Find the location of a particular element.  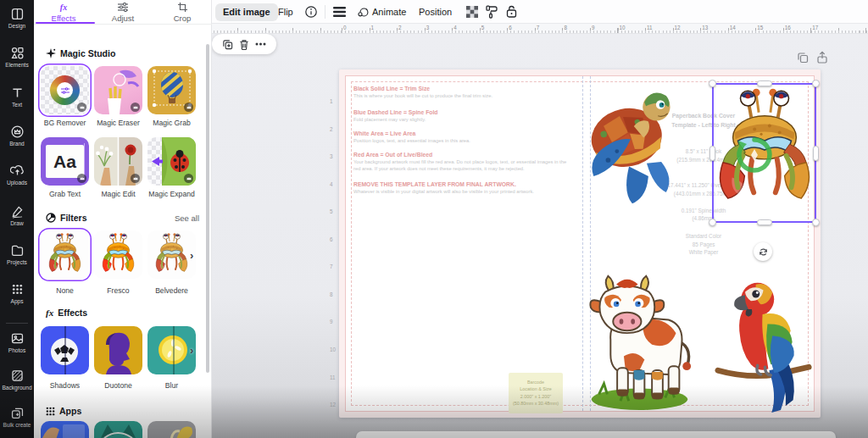

ruler-number: 6 is located at coordinates (510, 27).